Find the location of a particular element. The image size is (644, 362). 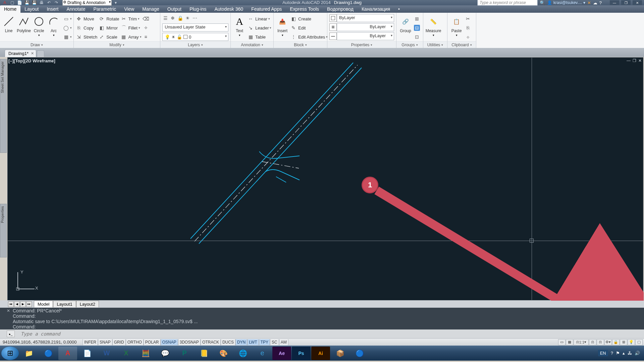

leader-button: ↘Leader▾ is located at coordinates (260, 28).